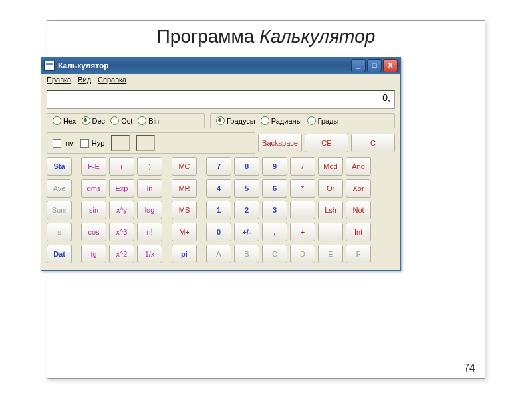 The height and width of the screenshot is (399, 532). I want to click on fe-button: F-E, so click(94, 166).